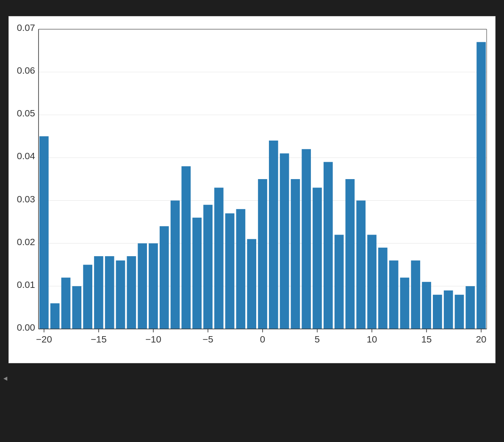 The height and width of the screenshot is (442, 504). What do you see at coordinates (44, 340) in the screenshot?
I see `svg-text: −20` at bounding box center [44, 340].